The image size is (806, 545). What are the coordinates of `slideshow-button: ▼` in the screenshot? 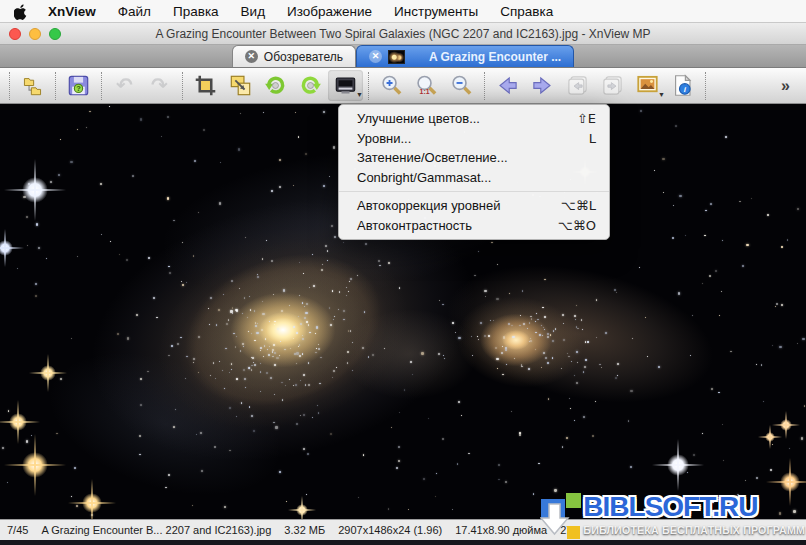 It's located at (648, 86).